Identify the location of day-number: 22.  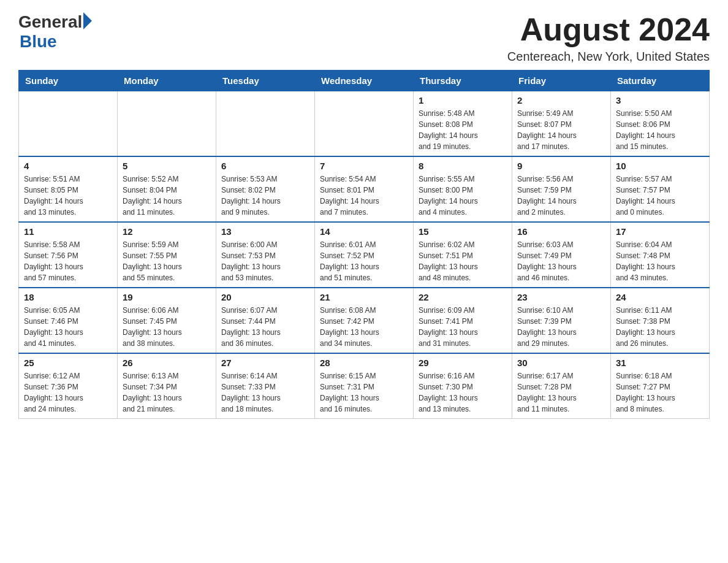
(463, 297).